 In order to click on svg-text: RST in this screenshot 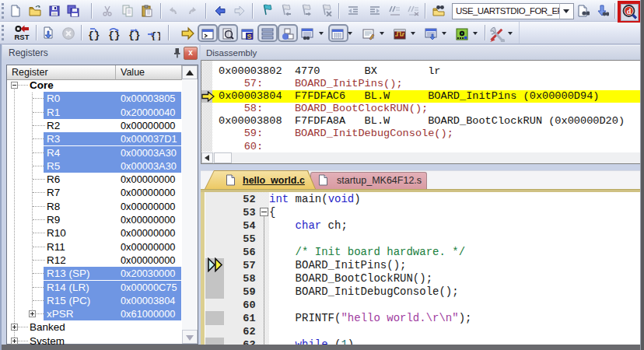, I will do `click(22, 37)`.